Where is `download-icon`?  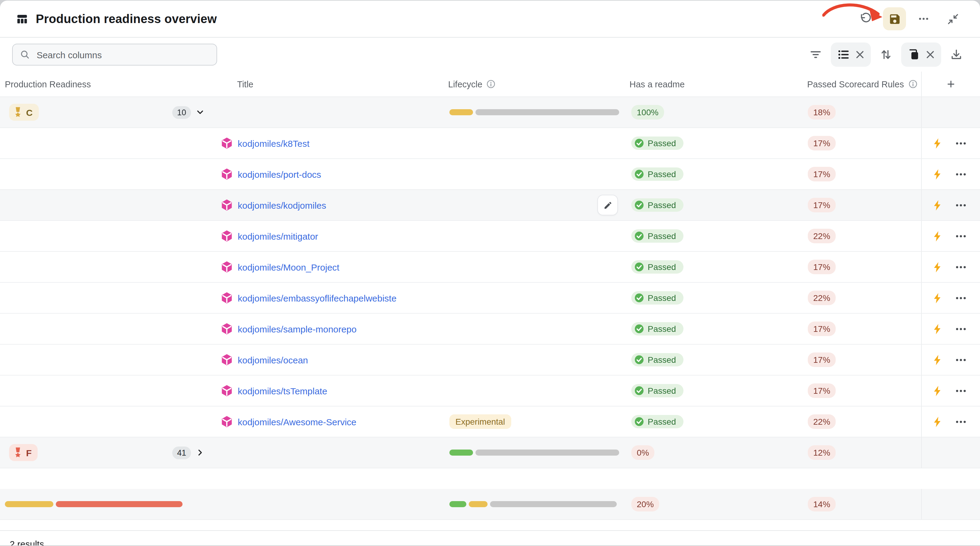 download-icon is located at coordinates (956, 55).